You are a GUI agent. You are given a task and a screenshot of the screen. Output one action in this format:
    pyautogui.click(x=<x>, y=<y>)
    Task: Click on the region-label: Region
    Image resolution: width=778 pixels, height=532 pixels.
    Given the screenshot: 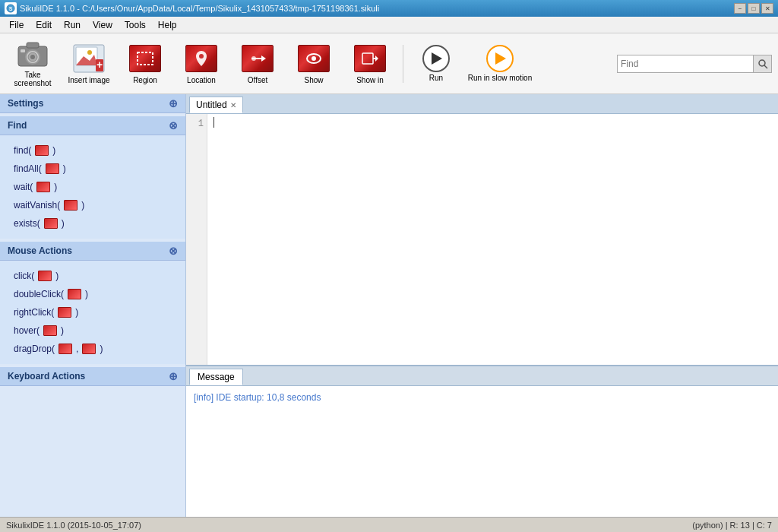 What is the action you would take?
    pyautogui.click(x=145, y=81)
    